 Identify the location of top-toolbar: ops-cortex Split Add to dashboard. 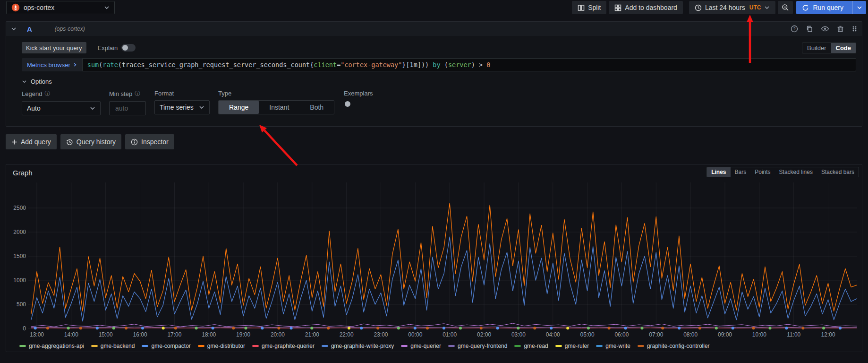
(434, 8).